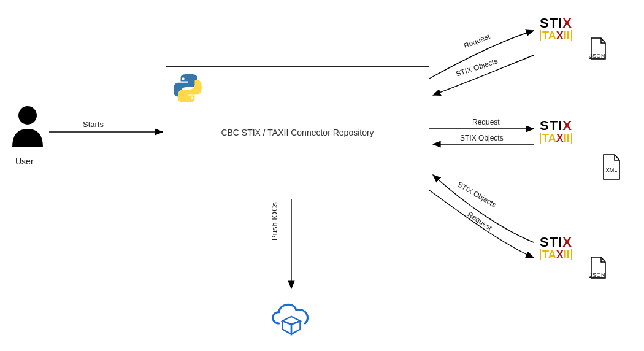 The height and width of the screenshot is (351, 644). I want to click on file-label-bottom: JSON, so click(597, 275).